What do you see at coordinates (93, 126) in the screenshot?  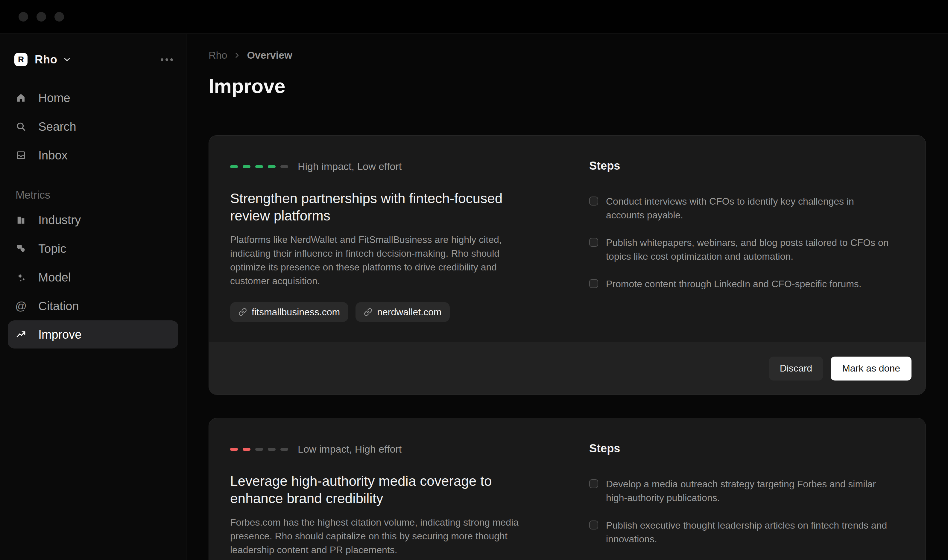 I see `sidebar-item-search: Search` at bounding box center [93, 126].